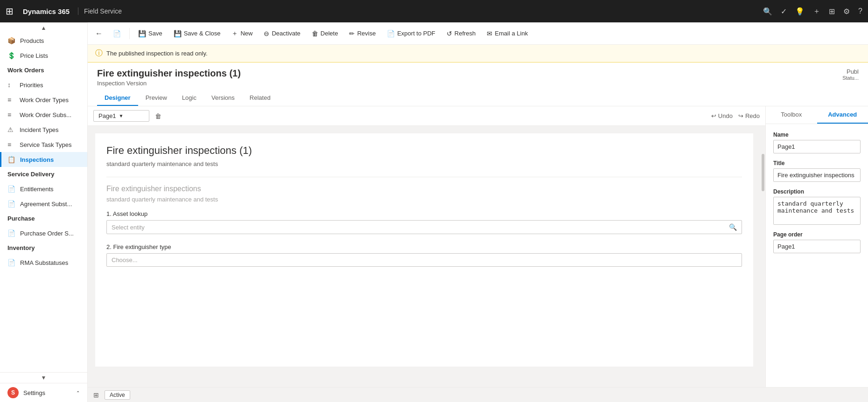  Describe the element at coordinates (817, 146) in the screenshot. I see `prop-name-input` at that location.